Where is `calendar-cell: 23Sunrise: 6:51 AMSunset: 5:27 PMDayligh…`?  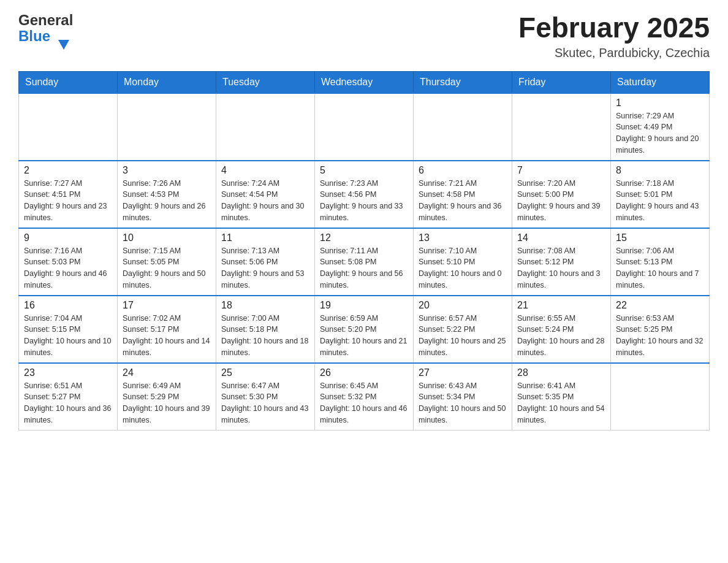
calendar-cell: 23Sunrise: 6:51 AMSunset: 5:27 PMDayligh… is located at coordinates (69, 397).